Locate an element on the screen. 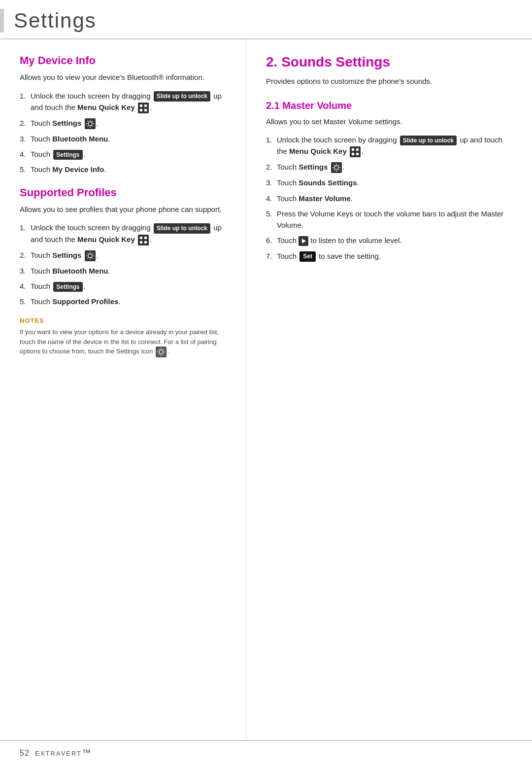  step-content: Touch to listen to the volume level. is located at coordinates (395, 241).